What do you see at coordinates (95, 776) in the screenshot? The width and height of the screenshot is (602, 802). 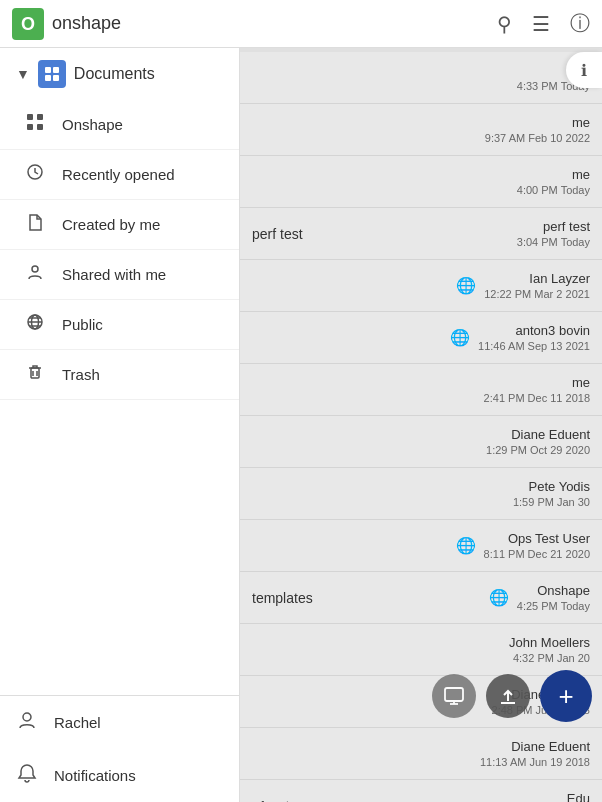 I see `notifications-label: Notifications` at bounding box center [95, 776].